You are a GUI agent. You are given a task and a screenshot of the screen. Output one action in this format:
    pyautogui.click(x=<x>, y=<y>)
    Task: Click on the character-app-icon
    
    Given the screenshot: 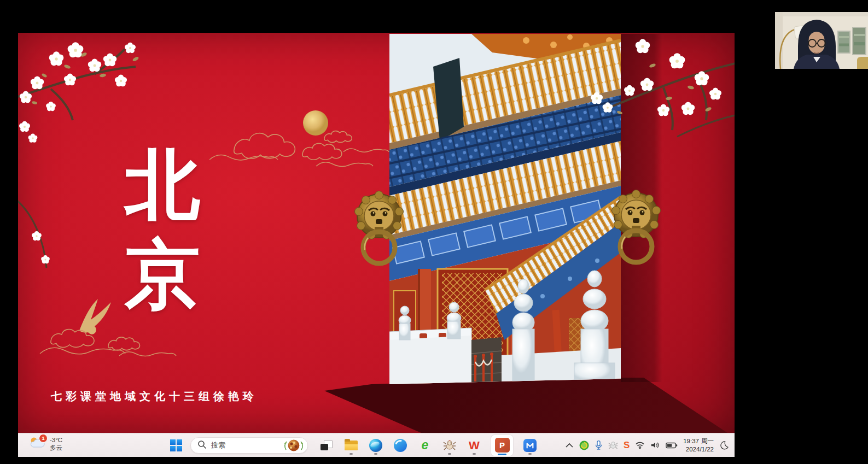 What is the action you would take?
    pyautogui.click(x=450, y=445)
    